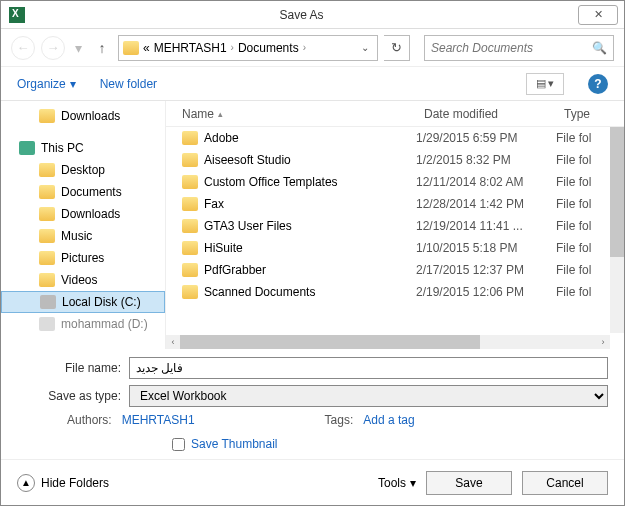 The height and width of the screenshot is (506, 625). I want to click on tree-item-label: Pictures, so click(82, 258).